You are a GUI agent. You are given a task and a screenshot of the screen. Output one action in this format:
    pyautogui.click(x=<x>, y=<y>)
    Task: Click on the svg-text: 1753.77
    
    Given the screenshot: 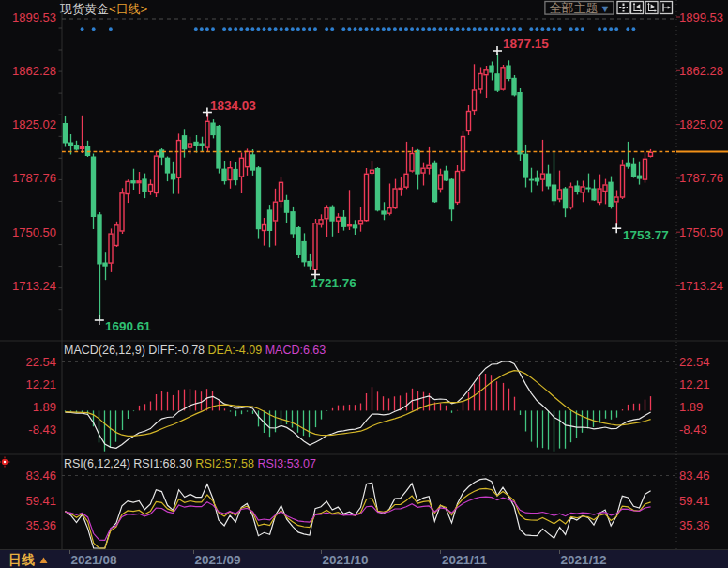 What is the action you would take?
    pyautogui.click(x=645, y=235)
    